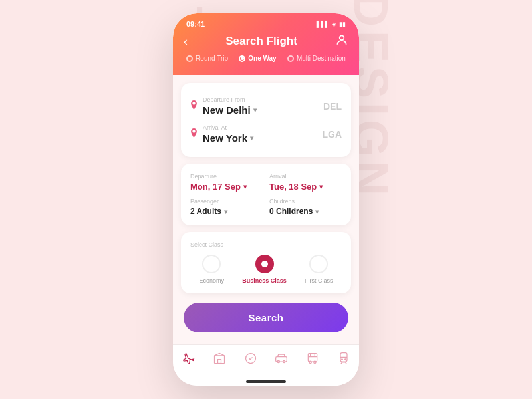 The width and height of the screenshot is (532, 399). What do you see at coordinates (266, 318) in the screenshot?
I see `search-button: Search` at bounding box center [266, 318].